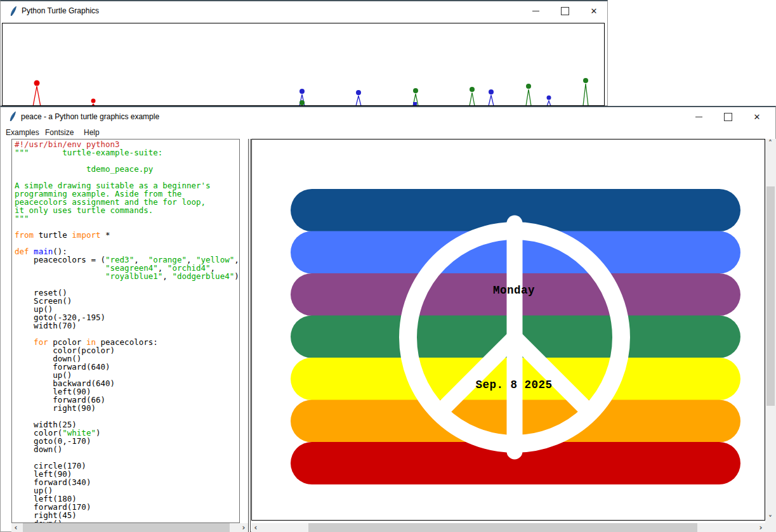 Image resolution: width=776 pixels, height=532 pixels. What do you see at coordinates (770, 331) in the screenshot?
I see `canvas-vscrollbar: ˄ ˅` at bounding box center [770, 331].